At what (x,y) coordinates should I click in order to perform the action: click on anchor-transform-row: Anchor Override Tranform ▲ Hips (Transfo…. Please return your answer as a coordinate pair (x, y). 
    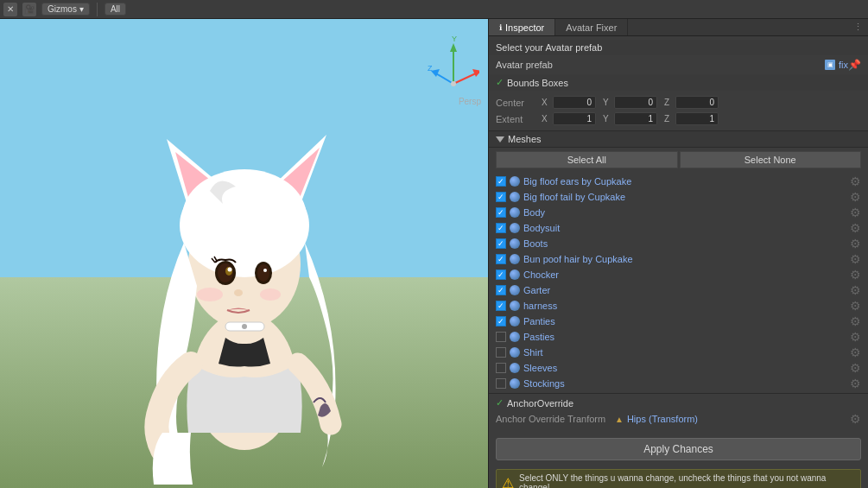
    Looking at the image, I should click on (679, 419).